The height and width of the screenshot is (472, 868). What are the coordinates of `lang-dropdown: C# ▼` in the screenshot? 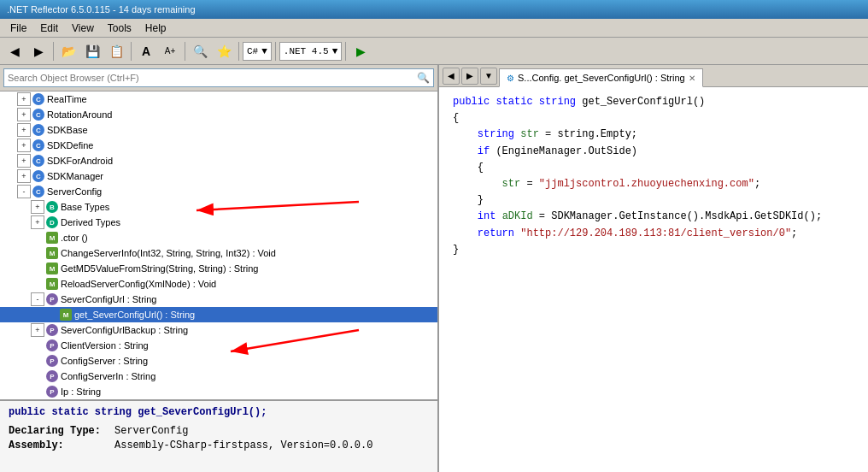 It's located at (257, 51).